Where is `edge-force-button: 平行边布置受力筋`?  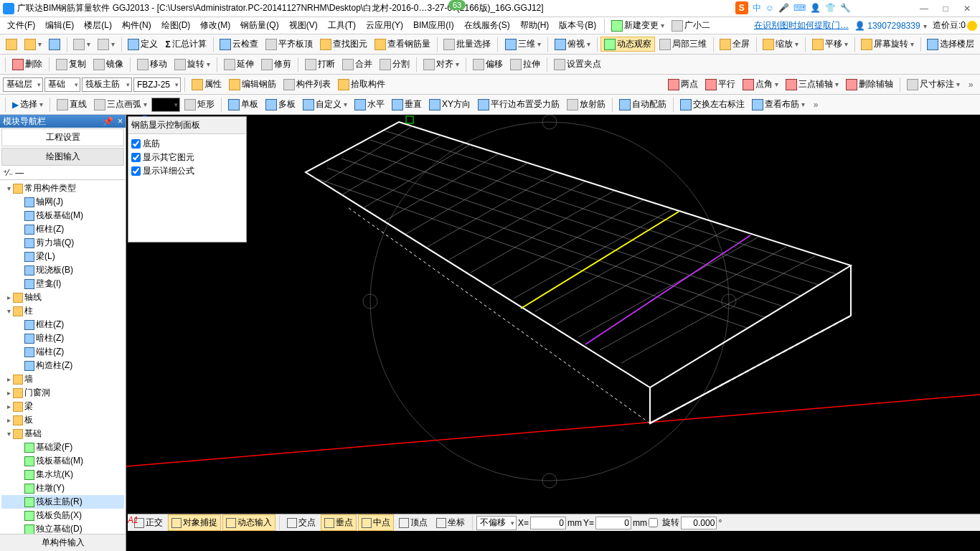
edge-force-button: 平行边布置受力筋 is located at coordinates (519, 105).